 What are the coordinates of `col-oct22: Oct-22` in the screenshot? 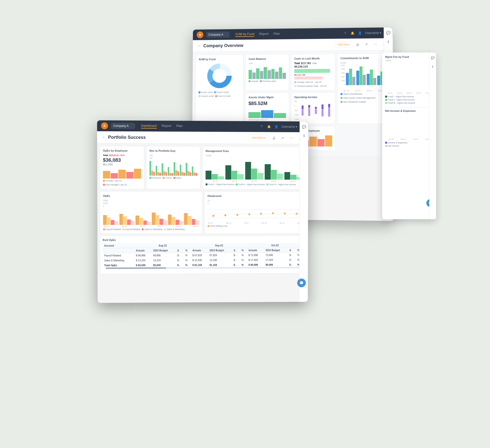 It's located at (275, 245).